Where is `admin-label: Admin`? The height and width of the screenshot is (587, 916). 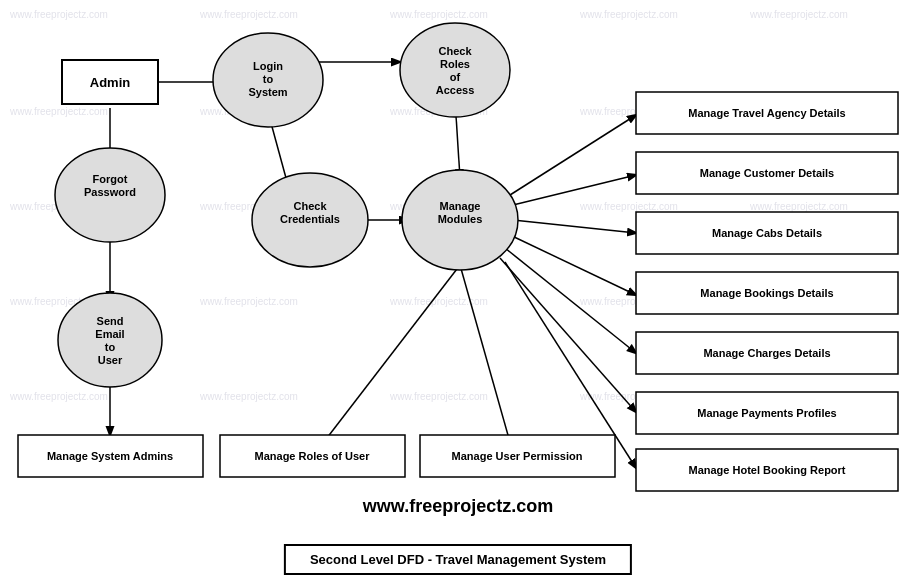 admin-label: Admin is located at coordinates (110, 82).